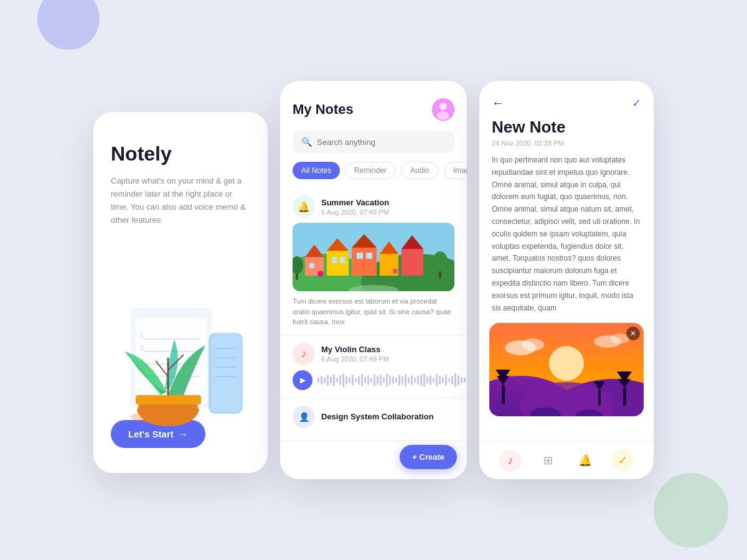 This screenshot has height=560, width=747. What do you see at coordinates (374, 367) in the screenshot?
I see `note-item-violin: ♪ My Violin Class 6 Aug 2020, 07:49 PM ▶` at bounding box center [374, 367].